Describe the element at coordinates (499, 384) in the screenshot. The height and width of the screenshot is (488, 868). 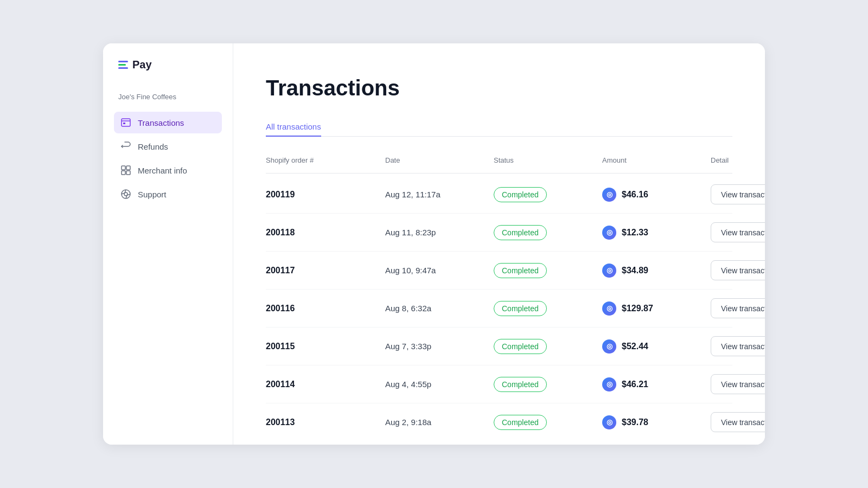
I see `table-row: 200114 Aug 4, 4:55p Completed ◎ $46.21 V…` at that location.